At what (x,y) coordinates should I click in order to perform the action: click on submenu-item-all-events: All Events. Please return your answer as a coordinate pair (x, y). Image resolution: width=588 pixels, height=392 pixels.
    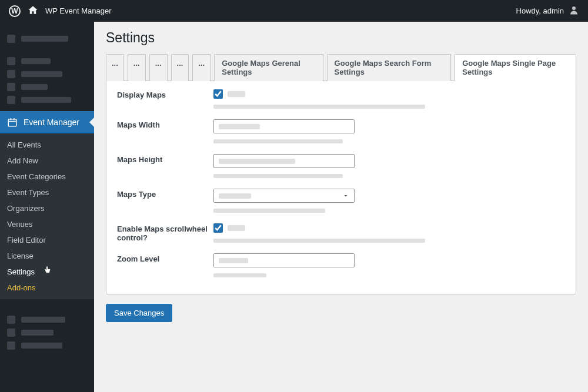
    Looking at the image, I should click on (47, 145).